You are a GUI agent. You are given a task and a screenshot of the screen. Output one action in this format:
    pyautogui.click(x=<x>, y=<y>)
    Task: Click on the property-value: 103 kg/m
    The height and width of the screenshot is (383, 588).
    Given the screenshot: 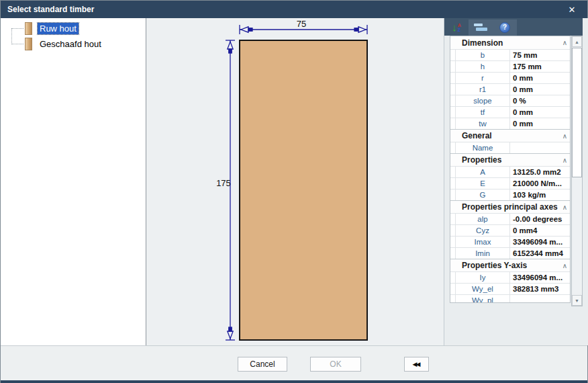 What is the action you would take?
    pyautogui.click(x=540, y=195)
    